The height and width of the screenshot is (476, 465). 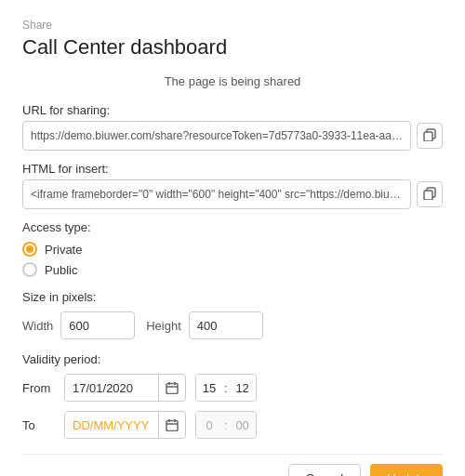 I want to click on to-date-input-wrap, so click(x=125, y=425).